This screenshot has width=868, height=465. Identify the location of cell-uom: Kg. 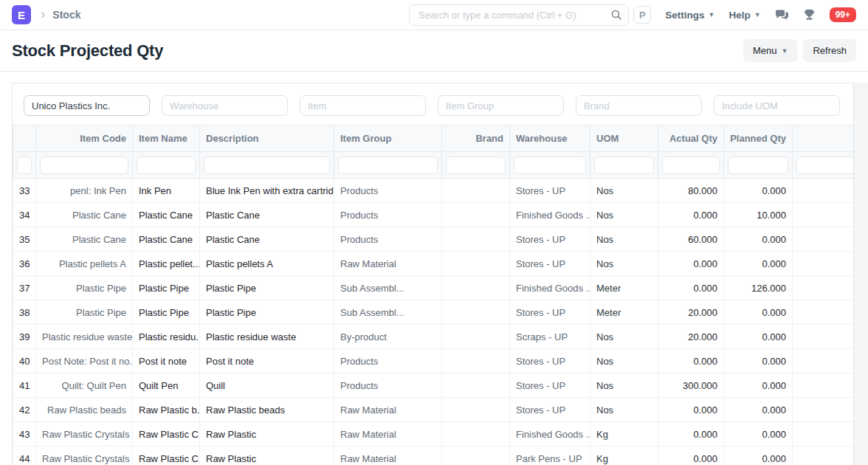
(624, 434).